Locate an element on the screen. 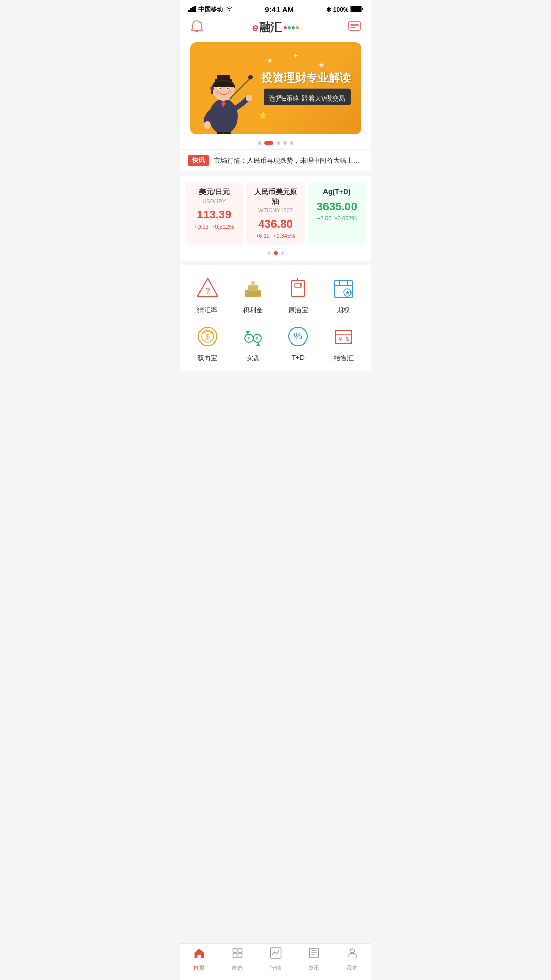  market-card-oil: 人民币美元原油 WTICNY1807 436.80 +6.12 +1.345% is located at coordinates (276, 213).